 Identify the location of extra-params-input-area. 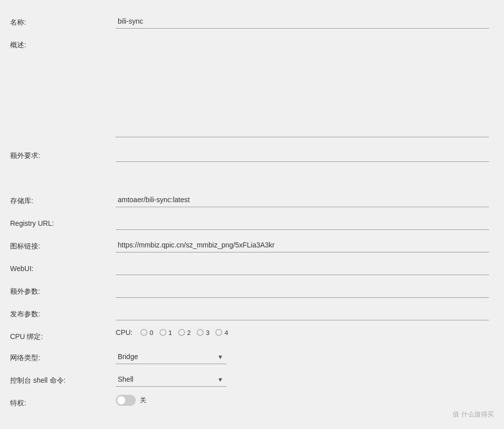
(302, 291).